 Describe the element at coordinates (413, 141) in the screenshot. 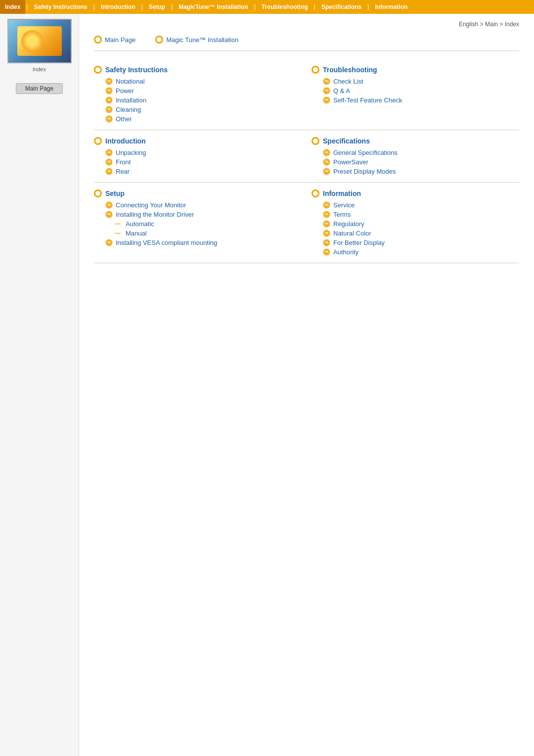

I see `section-title-3: Specifications` at that location.